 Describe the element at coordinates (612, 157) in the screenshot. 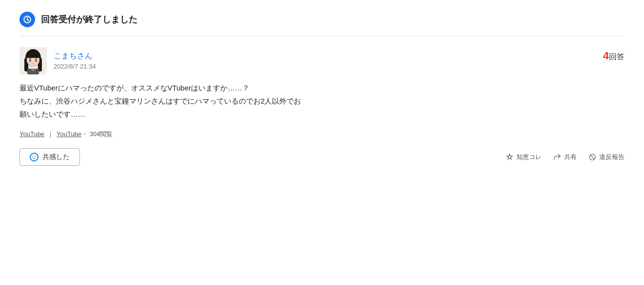

I see `report-label: 違反報告` at that location.